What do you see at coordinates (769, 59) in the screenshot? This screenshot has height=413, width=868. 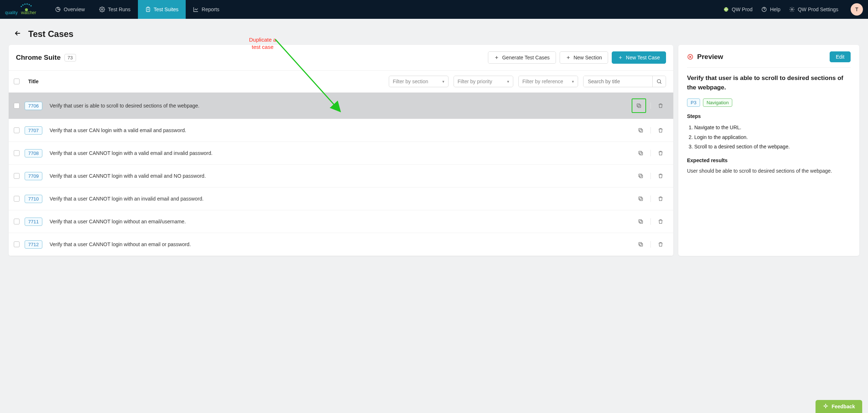 I see `preview-header: Preview Edit` at bounding box center [769, 59].